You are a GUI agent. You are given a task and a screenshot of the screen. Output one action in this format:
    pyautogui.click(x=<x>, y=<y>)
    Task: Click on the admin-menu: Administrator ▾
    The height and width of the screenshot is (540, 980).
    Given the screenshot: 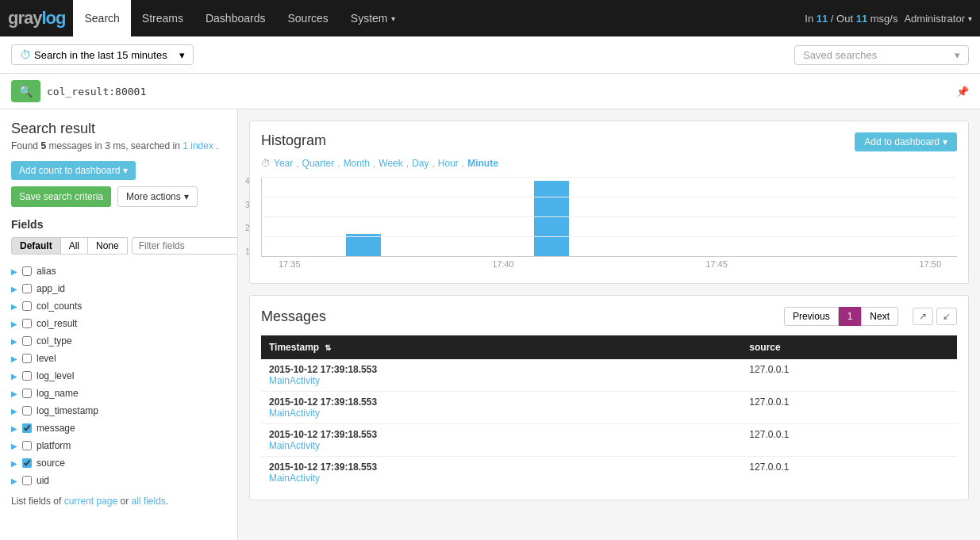 What is the action you would take?
    pyautogui.click(x=938, y=19)
    